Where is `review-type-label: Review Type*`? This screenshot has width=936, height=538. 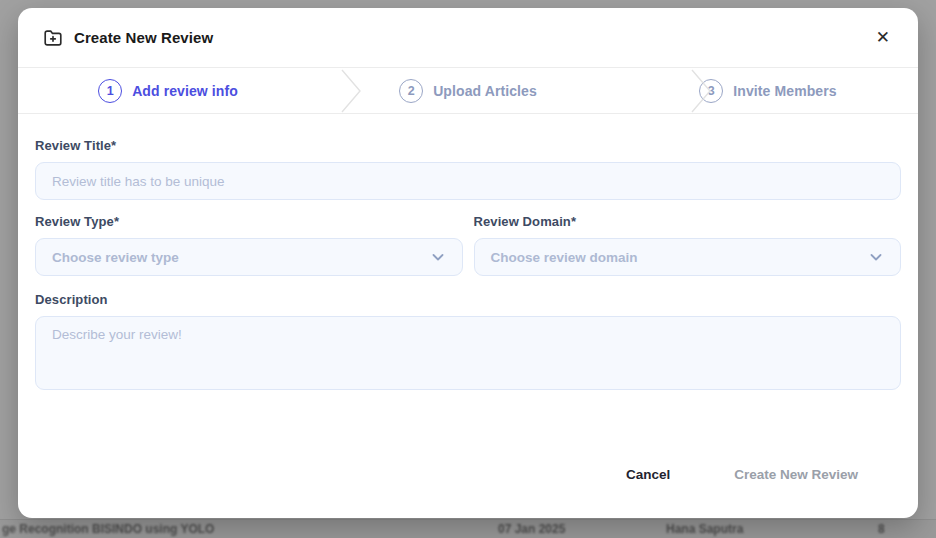 review-type-label: Review Type* is located at coordinates (249, 222).